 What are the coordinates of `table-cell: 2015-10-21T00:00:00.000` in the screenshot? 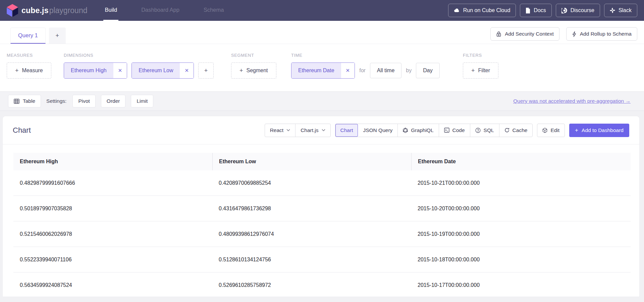 It's located at (521, 183).